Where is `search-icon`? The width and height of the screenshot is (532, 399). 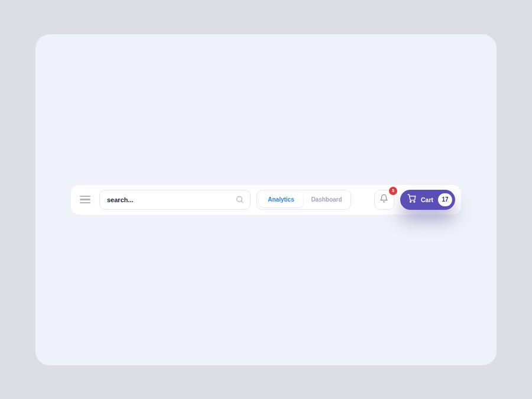 search-icon is located at coordinates (240, 200).